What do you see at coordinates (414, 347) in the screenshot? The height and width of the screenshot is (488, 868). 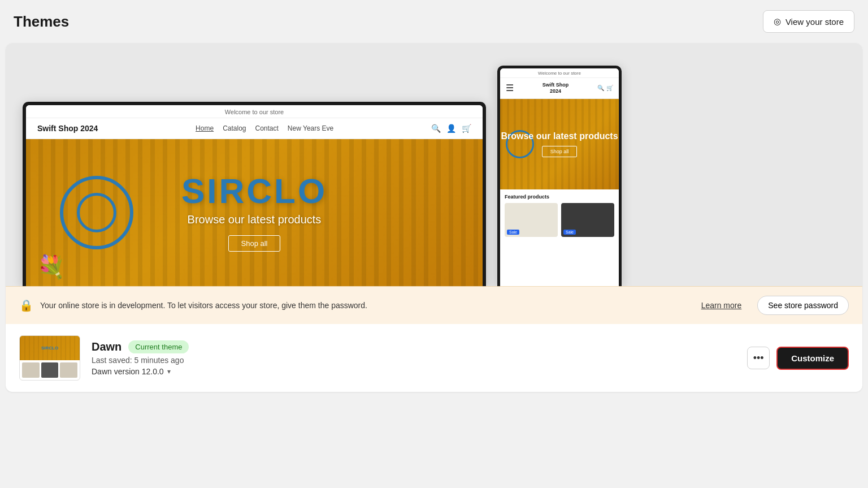 I see `theme-name-row: Dawn Current theme` at bounding box center [414, 347].